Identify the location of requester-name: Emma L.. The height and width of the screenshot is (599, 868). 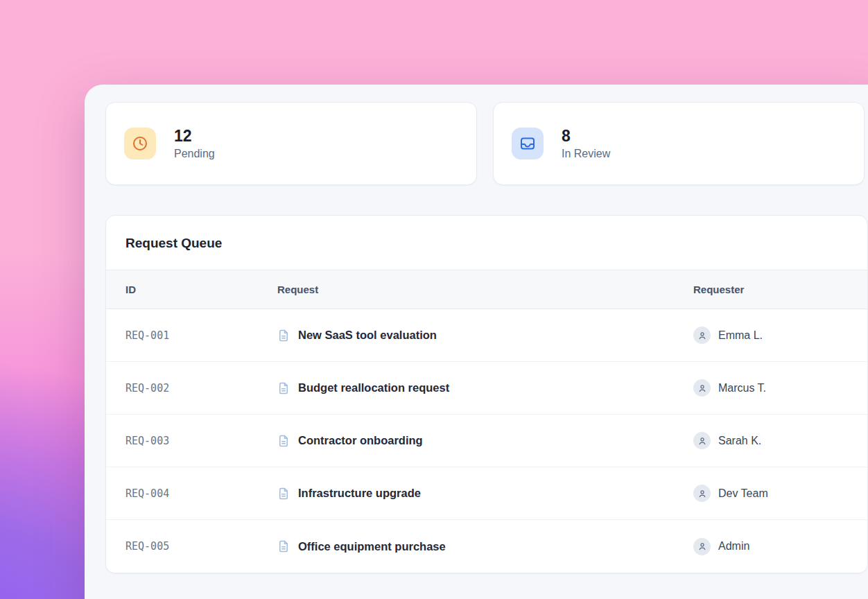
(740, 336).